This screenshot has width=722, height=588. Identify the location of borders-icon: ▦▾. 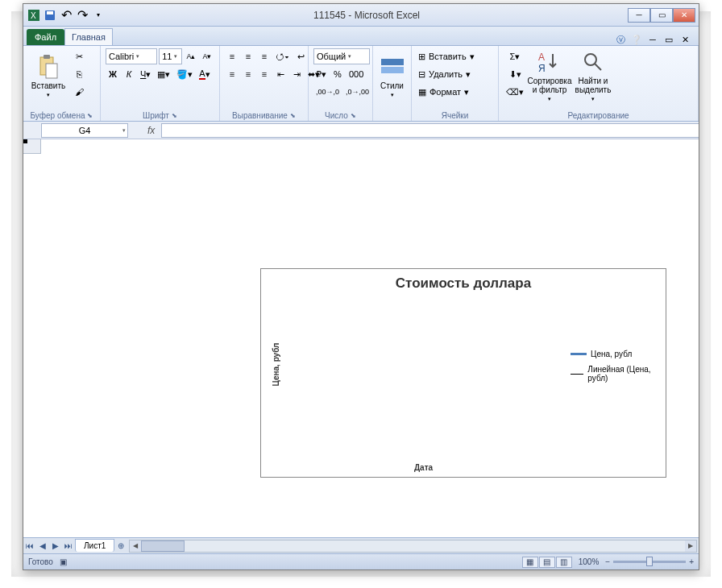
(164, 74).